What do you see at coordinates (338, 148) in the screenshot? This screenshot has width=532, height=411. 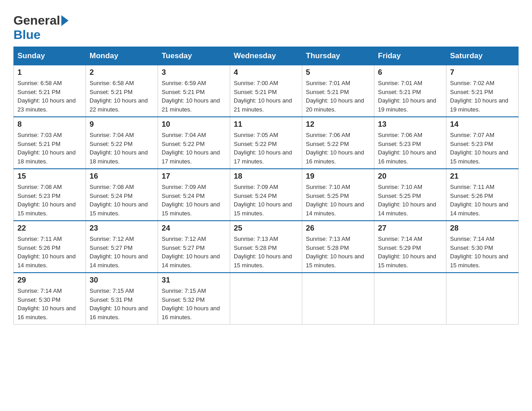 I see `day-info: Sunrise: 7:06 AMSunset: 5:22 PMDaylight:…` at bounding box center [338, 148].